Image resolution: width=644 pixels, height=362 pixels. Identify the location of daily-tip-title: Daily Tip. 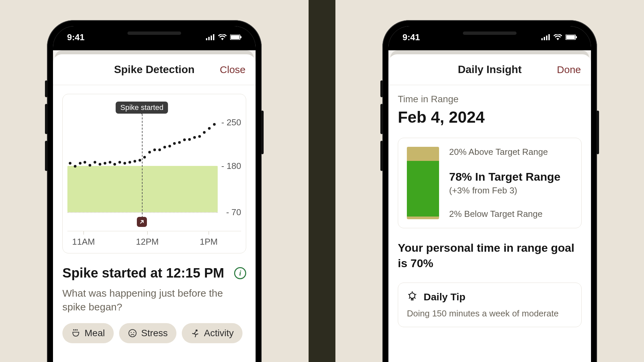
(444, 297).